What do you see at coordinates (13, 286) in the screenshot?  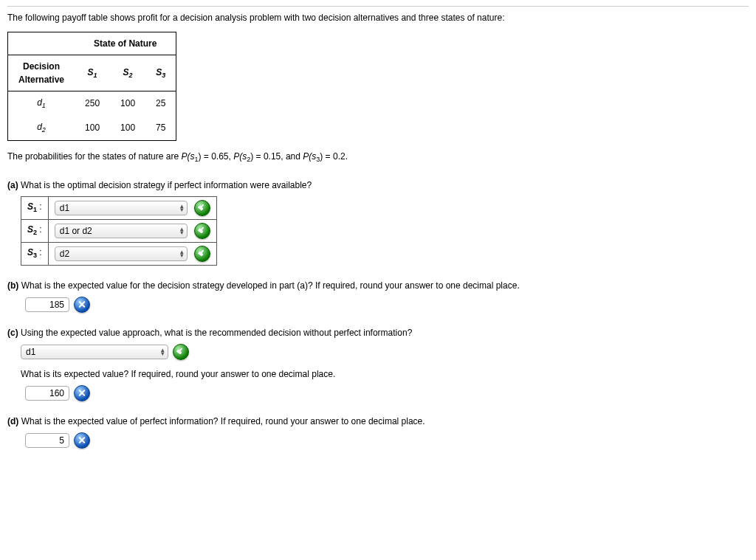 I see `question-b-label: (b)` at bounding box center [13, 286].